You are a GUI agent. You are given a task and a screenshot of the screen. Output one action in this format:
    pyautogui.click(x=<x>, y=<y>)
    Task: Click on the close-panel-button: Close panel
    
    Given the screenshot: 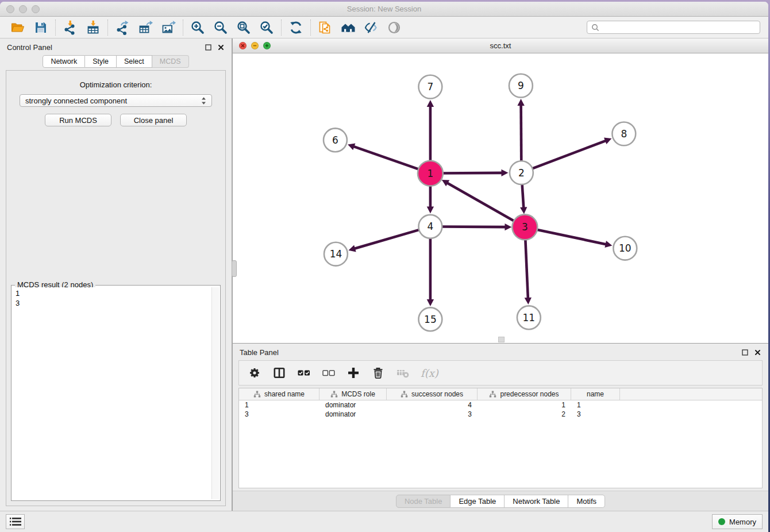 What is the action you would take?
    pyautogui.click(x=153, y=120)
    